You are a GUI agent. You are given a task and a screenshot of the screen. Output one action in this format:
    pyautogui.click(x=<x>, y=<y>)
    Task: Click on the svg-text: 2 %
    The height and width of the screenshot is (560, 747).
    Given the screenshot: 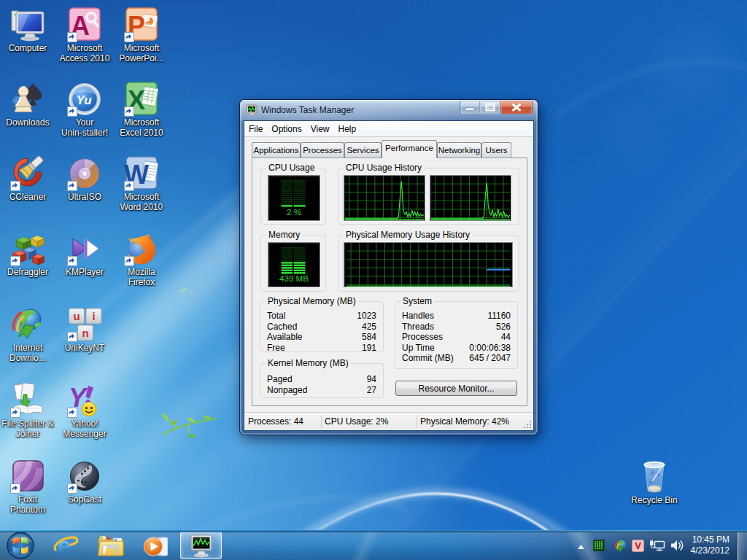 What is the action you would take?
    pyautogui.click(x=294, y=211)
    